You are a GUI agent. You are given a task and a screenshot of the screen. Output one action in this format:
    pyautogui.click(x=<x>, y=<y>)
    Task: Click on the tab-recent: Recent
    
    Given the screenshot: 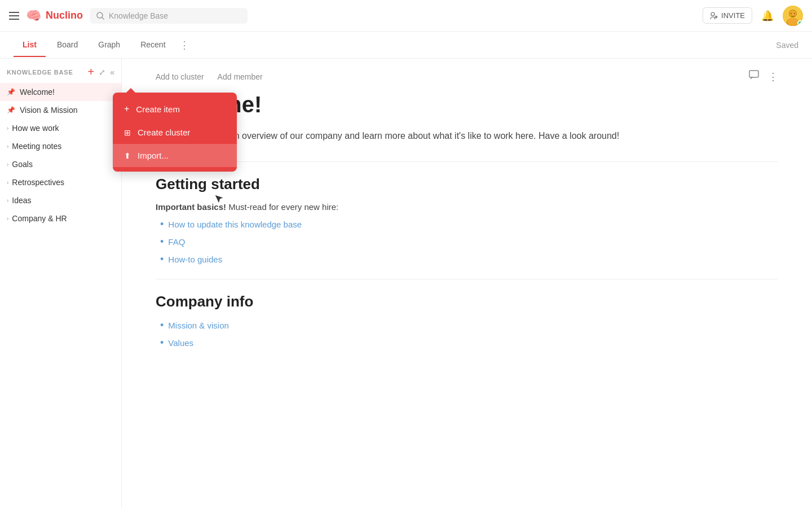 What is the action you would take?
    pyautogui.click(x=153, y=45)
    